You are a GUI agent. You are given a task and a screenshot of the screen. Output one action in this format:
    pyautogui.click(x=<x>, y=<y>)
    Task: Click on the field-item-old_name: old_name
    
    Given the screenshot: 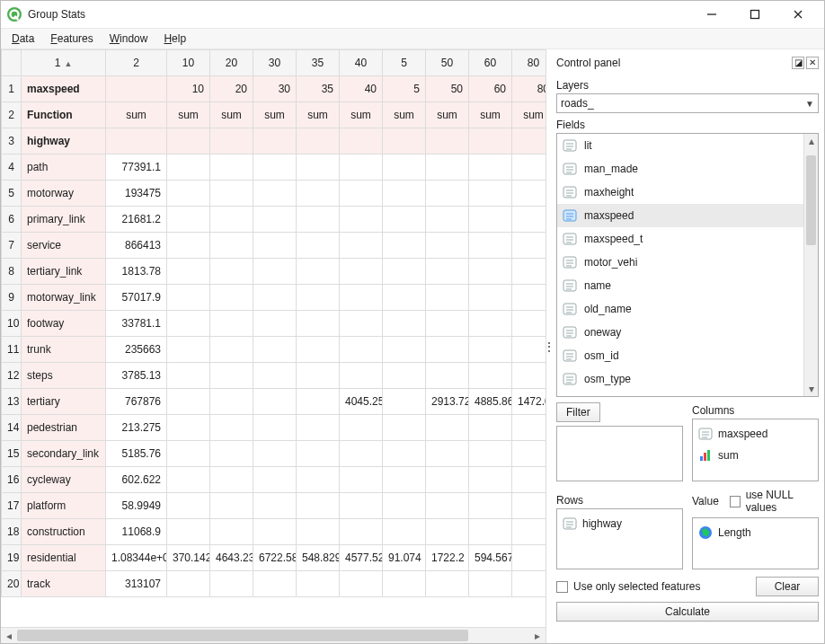 What is the action you would take?
    pyautogui.click(x=680, y=309)
    